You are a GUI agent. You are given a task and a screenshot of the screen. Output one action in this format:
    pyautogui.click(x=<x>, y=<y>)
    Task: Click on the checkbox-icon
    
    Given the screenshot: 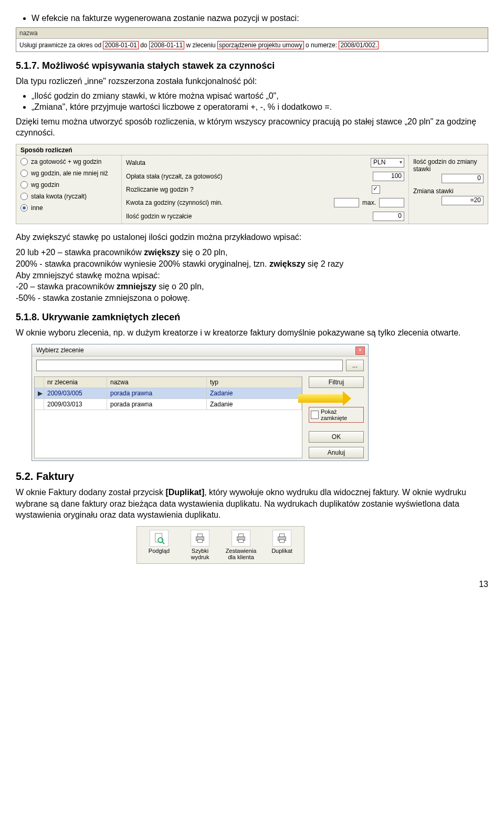 What is the action you would take?
    pyautogui.click(x=315, y=415)
    